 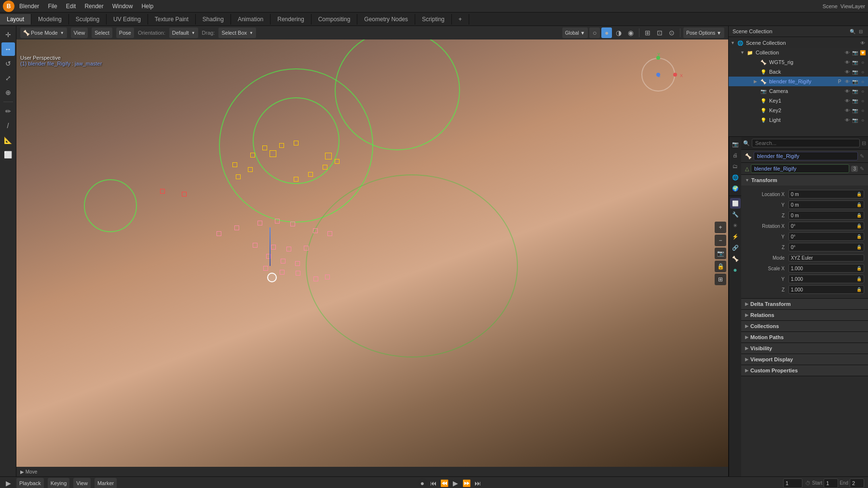 What do you see at coordinates (847, 62) in the screenshot?
I see `wgt-eye: 👁` at bounding box center [847, 62].